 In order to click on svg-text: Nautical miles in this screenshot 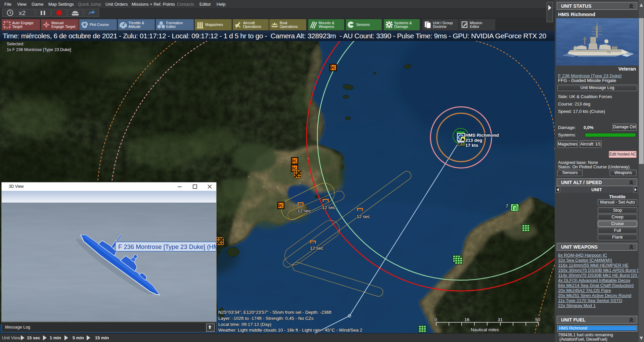, I will do `click(485, 330)`.